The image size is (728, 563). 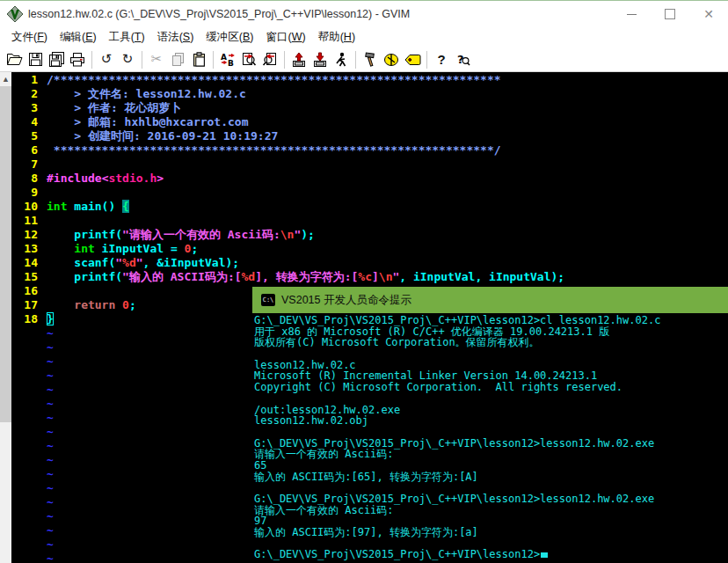 What do you see at coordinates (223, 57) in the screenshot?
I see `svg-text: A` at bounding box center [223, 57].